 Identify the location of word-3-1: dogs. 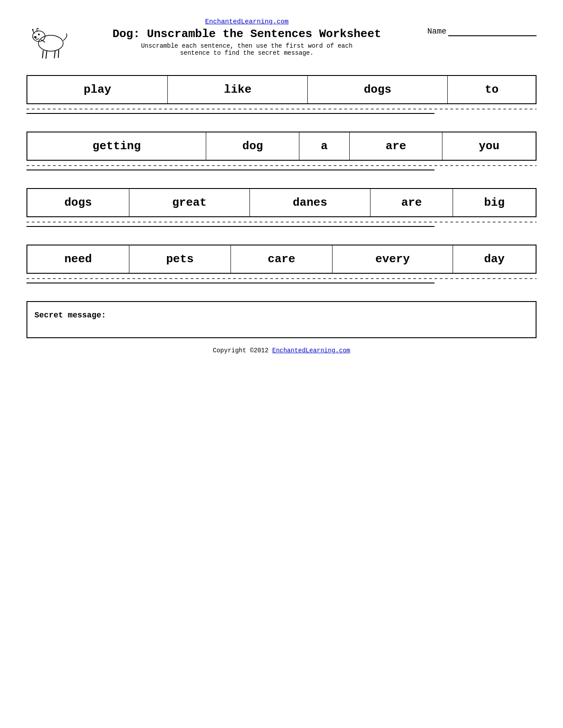
(78, 203).